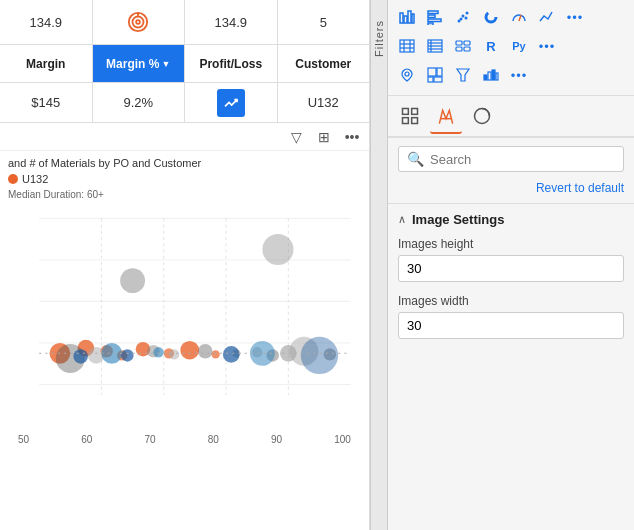 The image size is (634, 530). Describe the element at coordinates (184, 137) in the screenshot. I see `action-row: ▽ ⊞ •••` at that location.